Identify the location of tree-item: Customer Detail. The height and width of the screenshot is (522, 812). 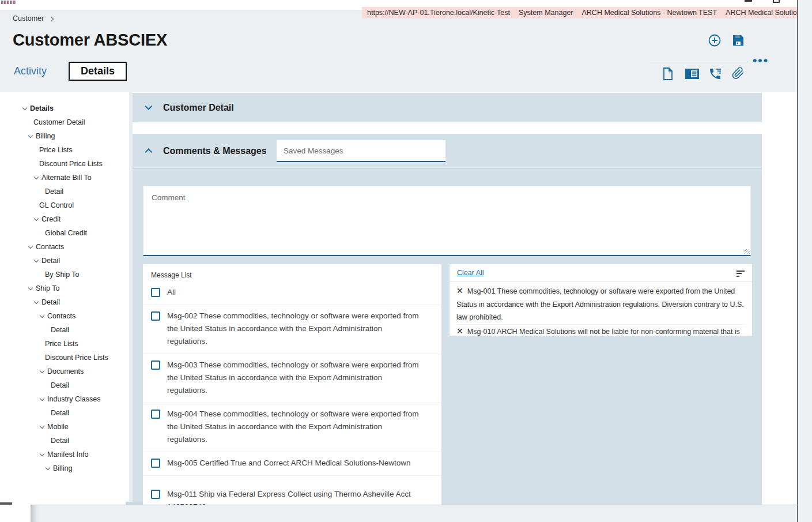
(65, 122).